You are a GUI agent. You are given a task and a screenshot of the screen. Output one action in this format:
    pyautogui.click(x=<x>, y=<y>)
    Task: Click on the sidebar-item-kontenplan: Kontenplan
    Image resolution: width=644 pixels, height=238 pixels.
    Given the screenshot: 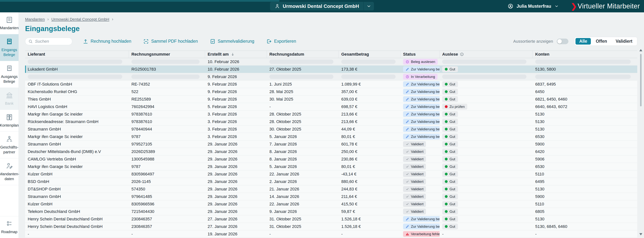 What is the action you would take?
    pyautogui.click(x=9, y=121)
    